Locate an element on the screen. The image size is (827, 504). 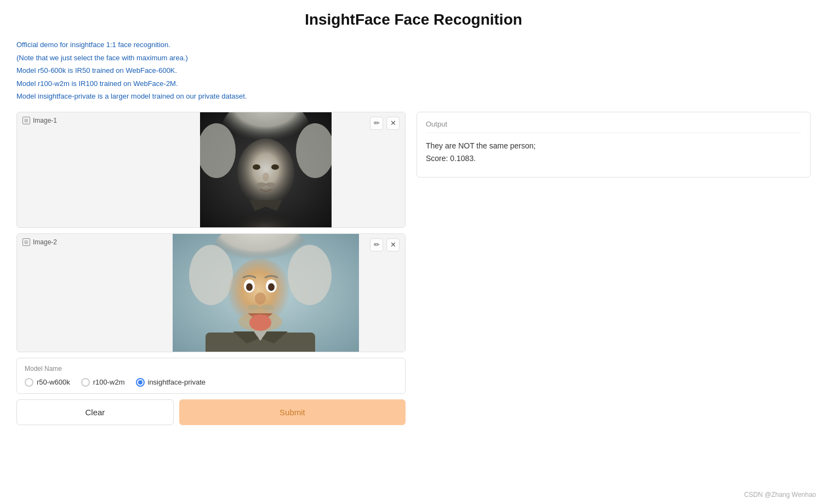
image2-content is located at coordinates (211, 293).